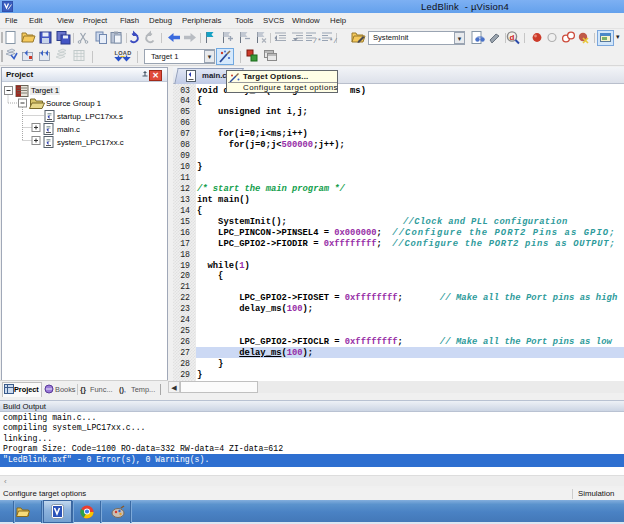  I want to click on svg-text: LOAD, so click(124, 53).